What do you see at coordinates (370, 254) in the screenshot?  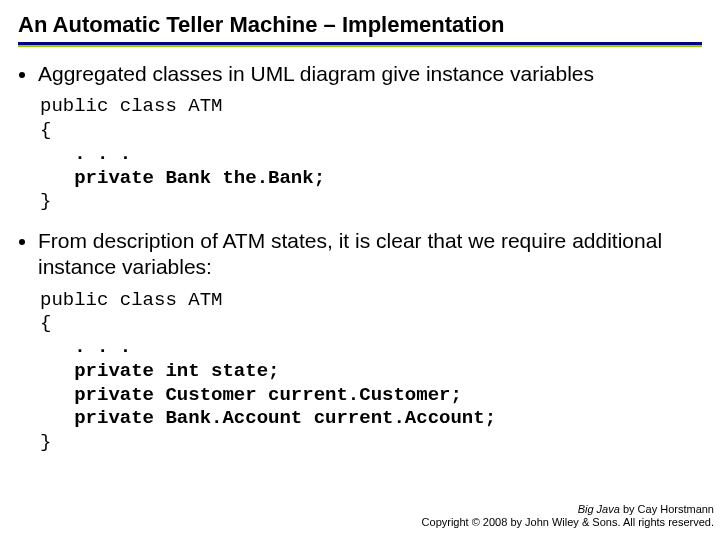 I see `bullet-item-2: From description of ATM states, it is cl…` at bounding box center [370, 254].